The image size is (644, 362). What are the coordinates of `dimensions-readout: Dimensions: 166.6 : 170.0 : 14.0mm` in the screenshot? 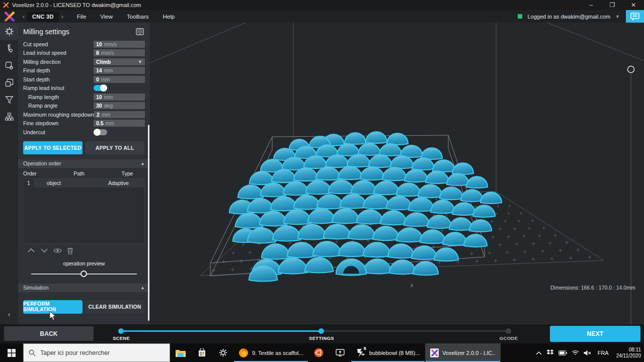 It's located at (593, 288).